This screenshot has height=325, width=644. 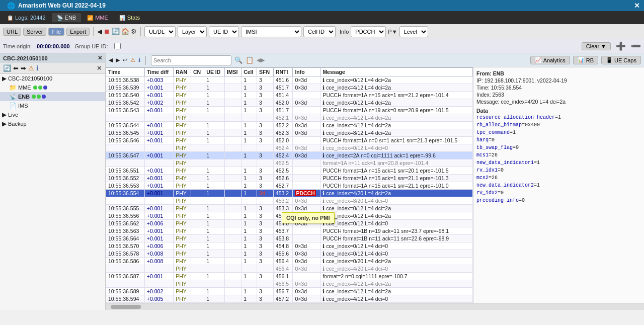 I want to click on tab-enb: 📡ENB, so click(x=66, y=18).